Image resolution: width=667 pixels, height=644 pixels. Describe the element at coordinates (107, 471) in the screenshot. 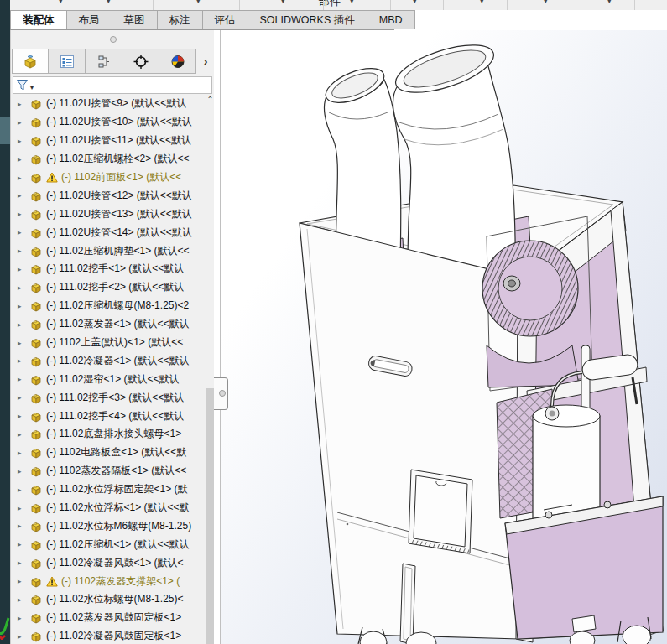

I see `tree-item: ▸ (-) 1102蒸发器隔板<1> (默认<<` at that location.